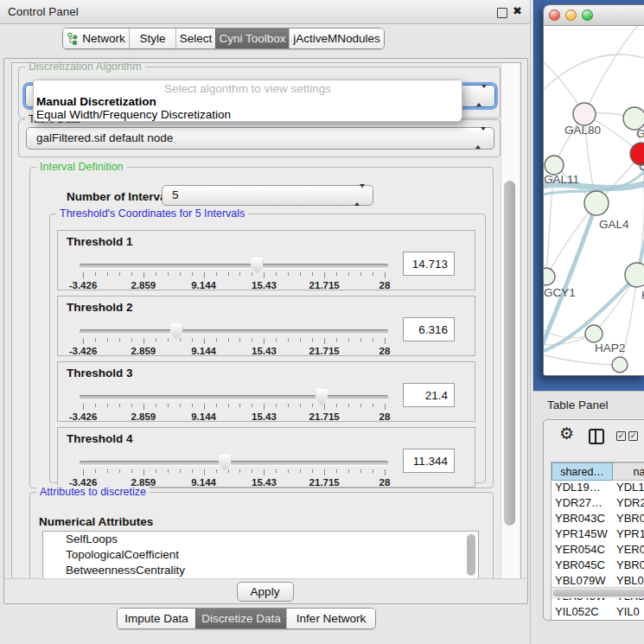 The image size is (644, 644). Describe the element at coordinates (97, 102) in the screenshot. I see `dropdown-item-manual-discretization: Manual Discretization` at that location.